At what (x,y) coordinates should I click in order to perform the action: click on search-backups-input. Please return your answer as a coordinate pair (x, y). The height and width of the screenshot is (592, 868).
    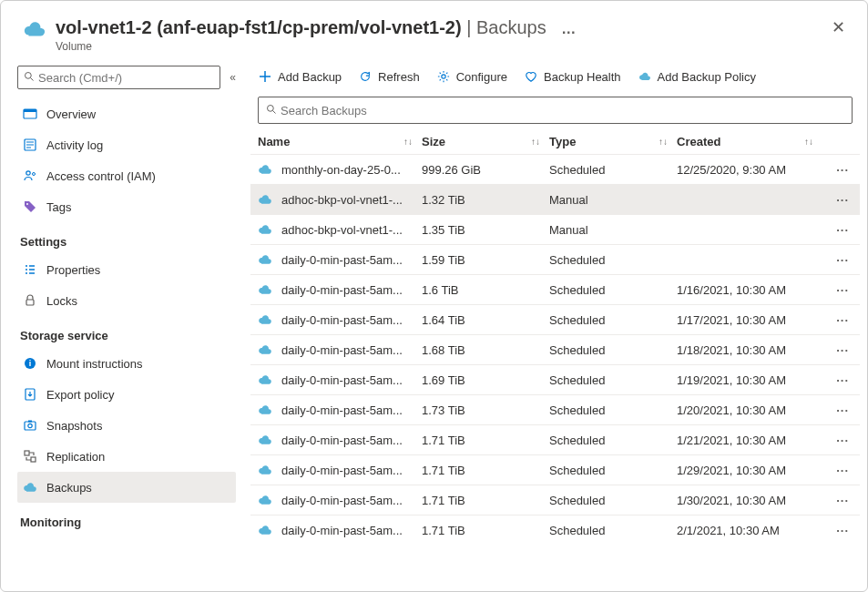
    Looking at the image, I should click on (563, 111).